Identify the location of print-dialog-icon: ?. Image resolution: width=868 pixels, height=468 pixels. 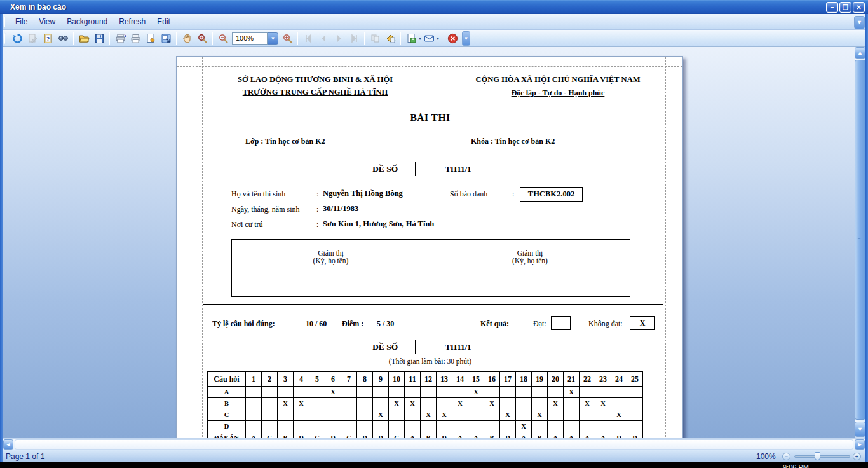
(120, 38).